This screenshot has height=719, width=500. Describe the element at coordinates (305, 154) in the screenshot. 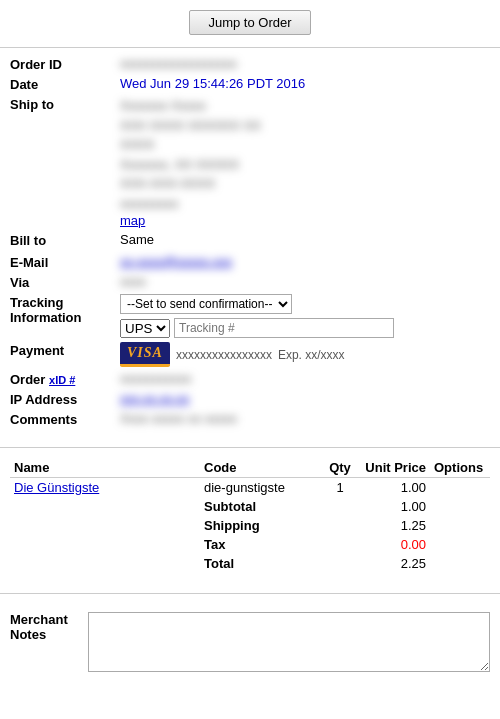

I see `ship-address-block: Xxxxxxx Xxxxx XXX XXXX XXXXXX XX XXXX Xx…` at that location.